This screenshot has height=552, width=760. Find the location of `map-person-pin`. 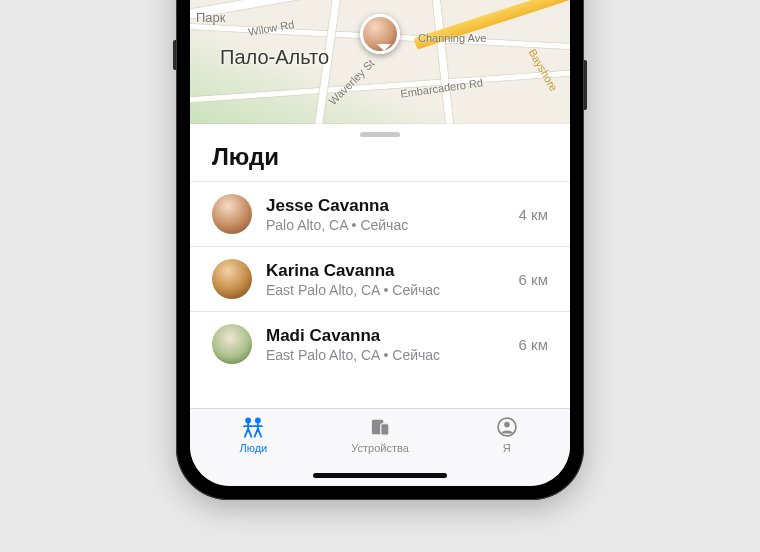

map-person-pin is located at coordinates (380, 34).